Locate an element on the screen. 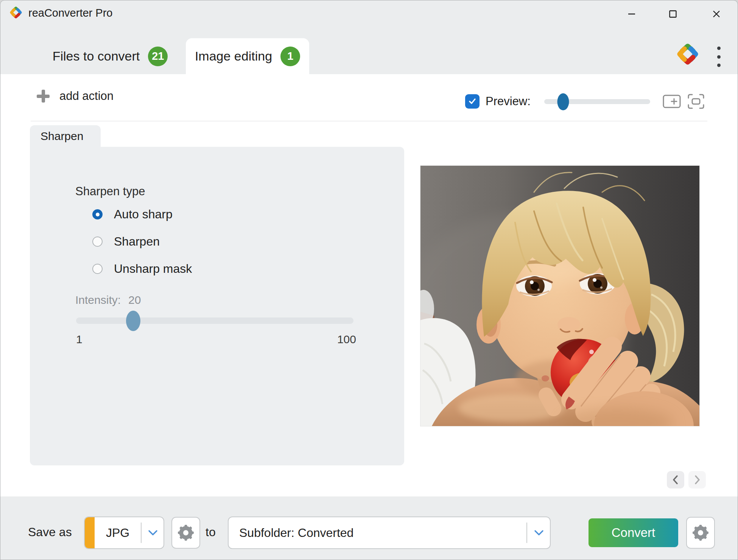  action-tab-label: Sharpen is located at coordinates (62, 136).